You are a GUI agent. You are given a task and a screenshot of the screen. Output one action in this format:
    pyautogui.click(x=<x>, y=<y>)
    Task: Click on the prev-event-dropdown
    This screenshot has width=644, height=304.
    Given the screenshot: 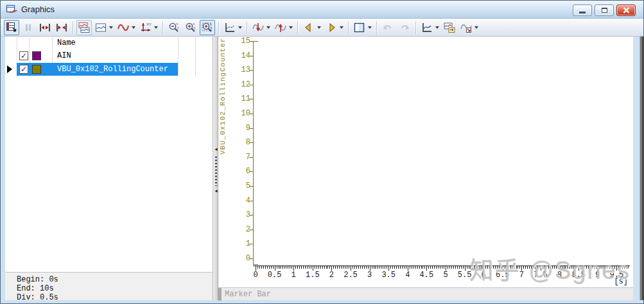 What is the action you would take?
    pyautogui.click(x=312, y=28)
    